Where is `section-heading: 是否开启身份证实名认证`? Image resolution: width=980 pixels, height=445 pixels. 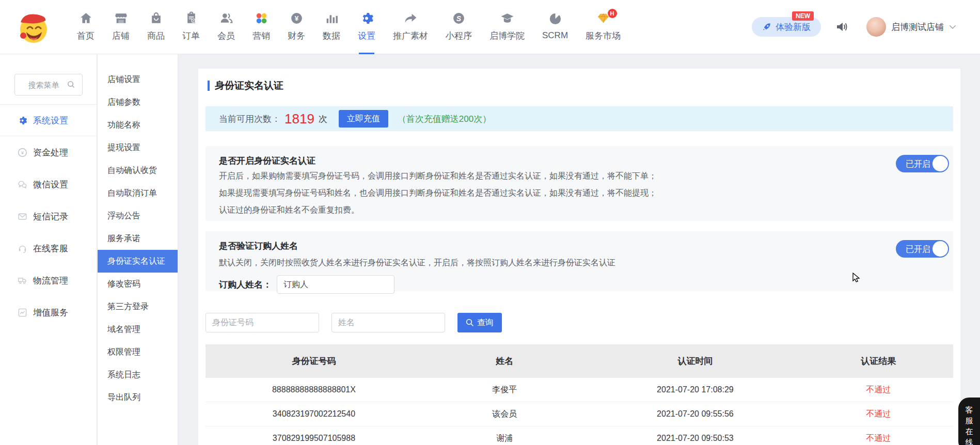 section-heading: 是否开启身份证实名认证 is located at coordinates (579, 161).